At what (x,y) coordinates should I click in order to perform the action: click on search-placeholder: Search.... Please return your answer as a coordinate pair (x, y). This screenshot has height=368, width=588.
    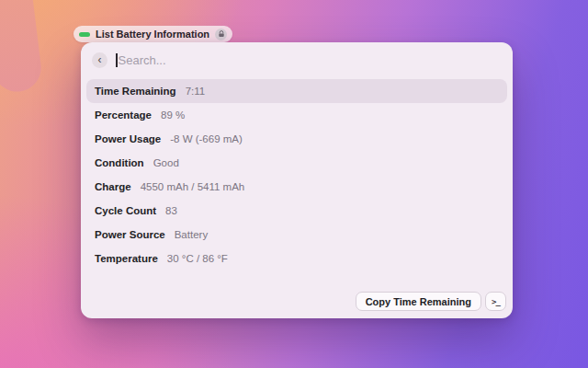
    Looking at the image, I should click on (142, 61).